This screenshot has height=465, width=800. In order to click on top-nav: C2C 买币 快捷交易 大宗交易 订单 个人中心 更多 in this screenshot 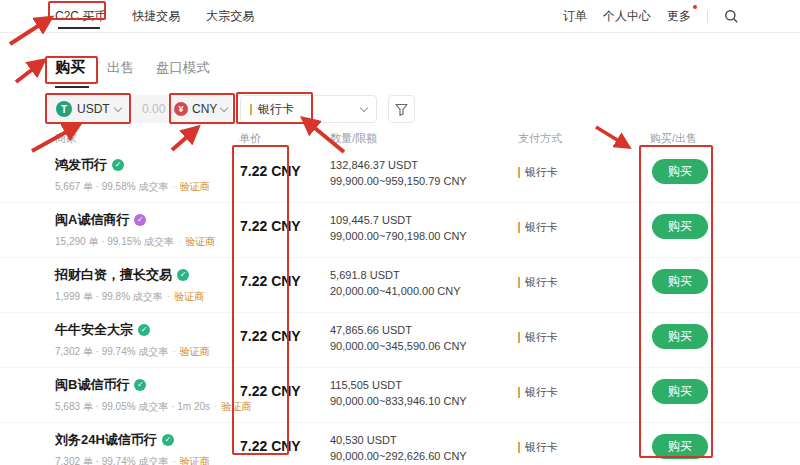, I will do `click(400, 16)`.